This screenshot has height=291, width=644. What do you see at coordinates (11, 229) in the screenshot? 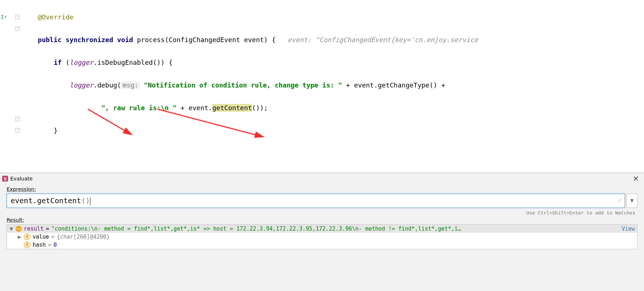
I see `expand-down-icon: ▼` at bounding box center [11, 229].